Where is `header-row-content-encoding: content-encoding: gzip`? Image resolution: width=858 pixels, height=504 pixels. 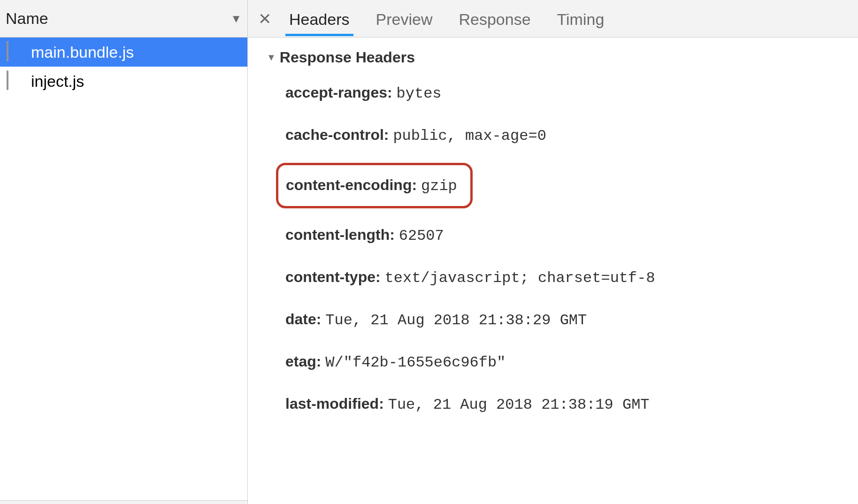 header-row-content-encoding: content-encoding: gzip is located at coordinates (562, 186).